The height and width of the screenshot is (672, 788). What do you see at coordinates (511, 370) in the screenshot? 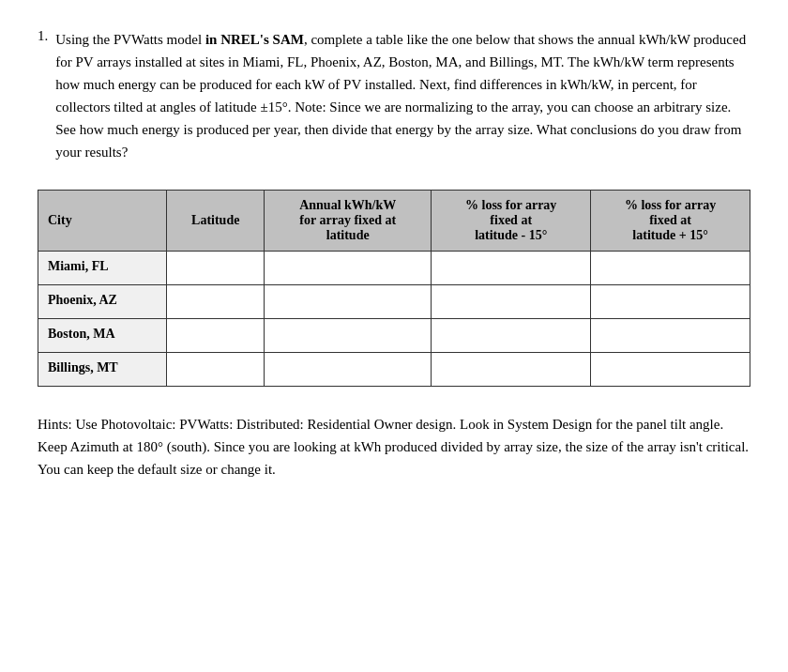
I see `loss-minus15-billings` at bounding box center [511, 370].